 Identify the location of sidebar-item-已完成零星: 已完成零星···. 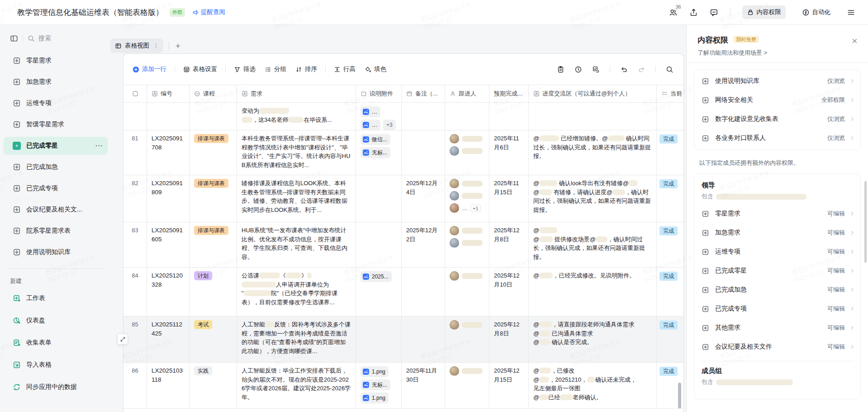
(56, 146).